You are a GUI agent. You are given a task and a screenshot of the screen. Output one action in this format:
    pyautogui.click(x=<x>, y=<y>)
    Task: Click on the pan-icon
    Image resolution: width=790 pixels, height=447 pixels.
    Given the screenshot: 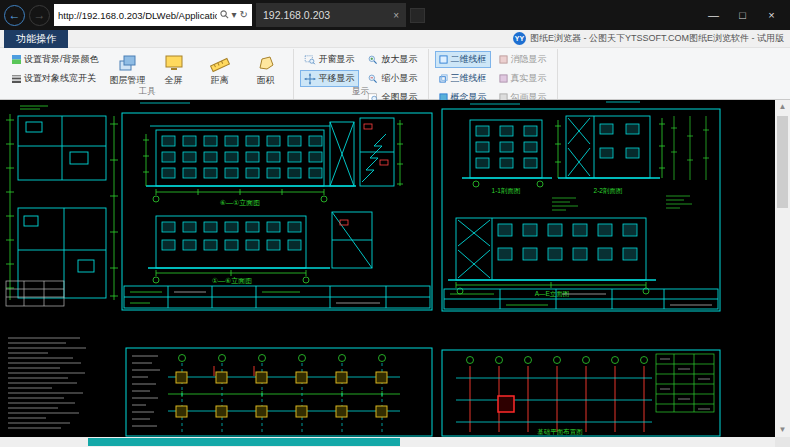 What is the action you would take?
    pyautogui.click(x=310, y=79)
    